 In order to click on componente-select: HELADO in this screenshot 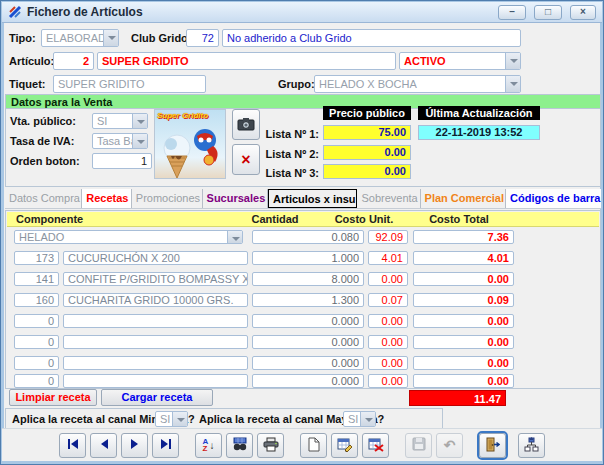, I will do `click(128, 237)`.